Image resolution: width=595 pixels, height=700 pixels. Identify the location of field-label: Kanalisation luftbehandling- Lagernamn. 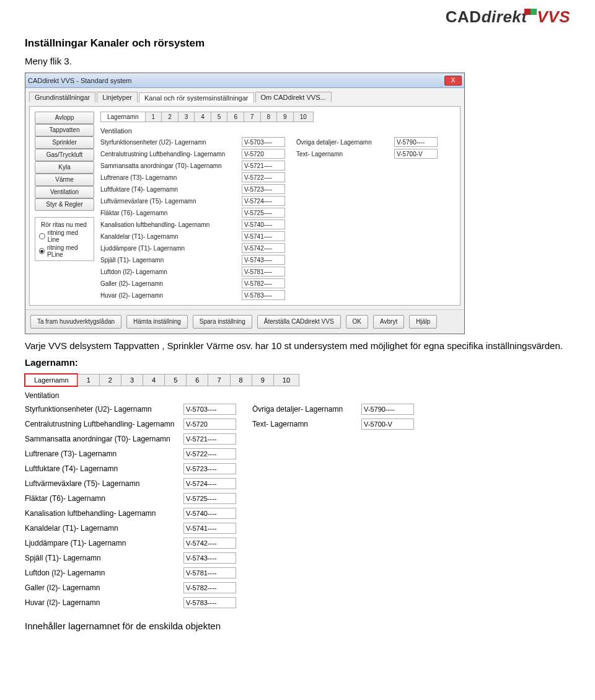
(165, 224).